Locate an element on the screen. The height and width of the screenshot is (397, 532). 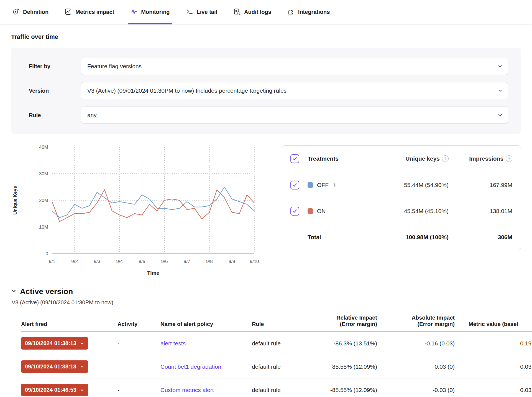
treatments-table: Treatments Unique keys ? Impressions ? O… is located at coordinates (401, 198).